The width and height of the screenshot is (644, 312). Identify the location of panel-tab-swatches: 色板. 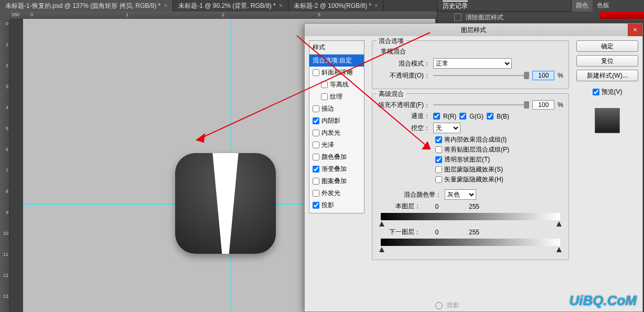
(603, 6).